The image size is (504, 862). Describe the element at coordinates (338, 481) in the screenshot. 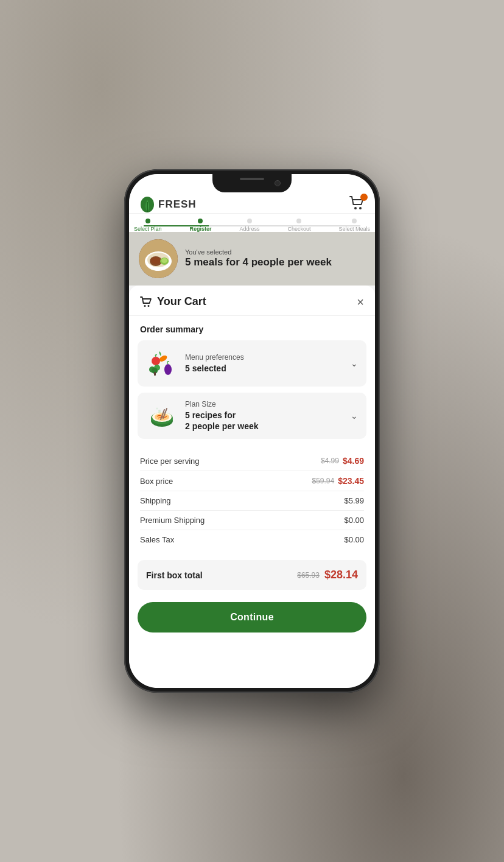

I see `box-price-values: $59.94 $23.45` at that location.